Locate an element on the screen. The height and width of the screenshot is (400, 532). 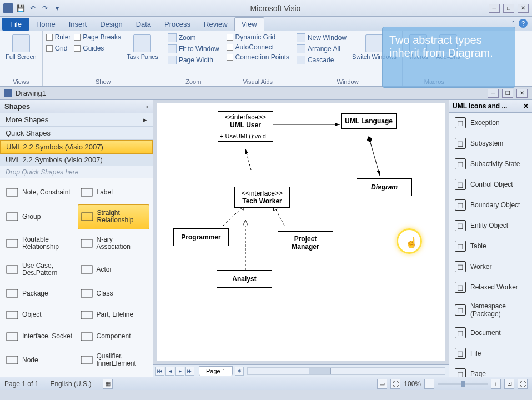
shape-item: Note, Constraint is located at coordinates (39, 192).